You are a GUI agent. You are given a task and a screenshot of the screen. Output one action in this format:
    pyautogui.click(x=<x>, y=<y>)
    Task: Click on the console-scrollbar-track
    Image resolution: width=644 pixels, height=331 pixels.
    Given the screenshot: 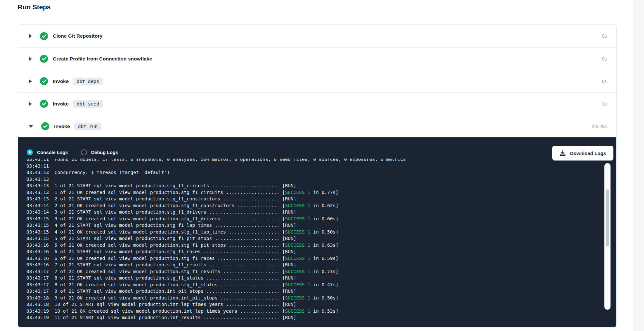 What is the action you would take?
    pyautogui.click(x=607, y=236)
    